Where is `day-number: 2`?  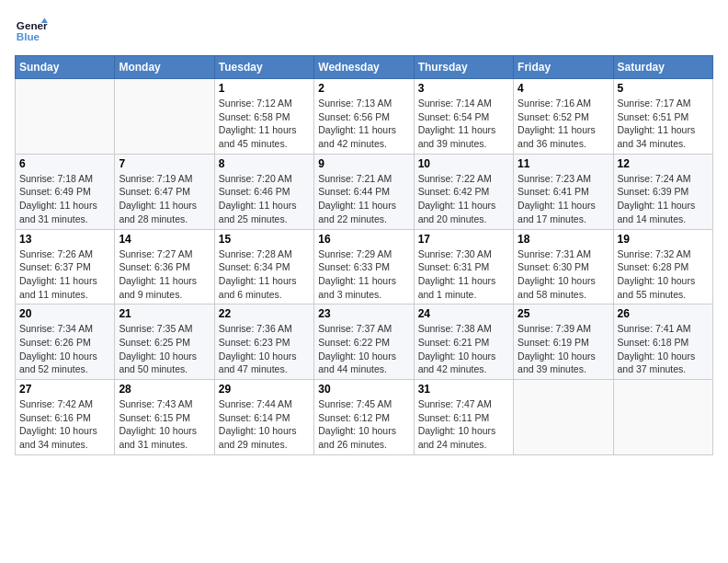
day-number: 2 is located at coordinates (364, 88).